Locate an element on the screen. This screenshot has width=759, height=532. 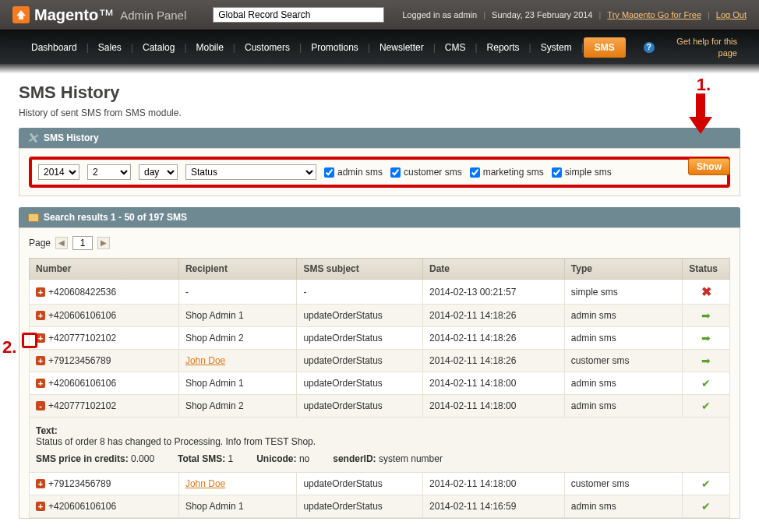
cell-number: +79123456789 is located at coordinates (79, 361).